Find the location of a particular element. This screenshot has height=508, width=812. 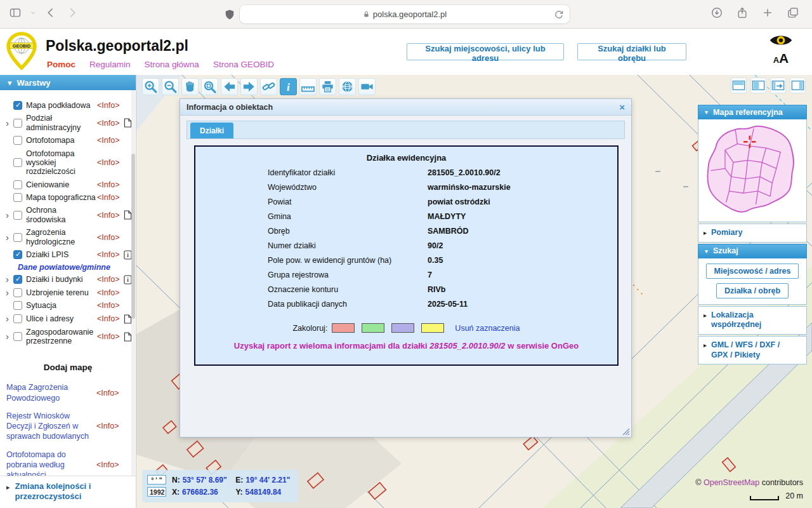

search-section-header: ▾ Szukaj is located at coordinates (752, 251).